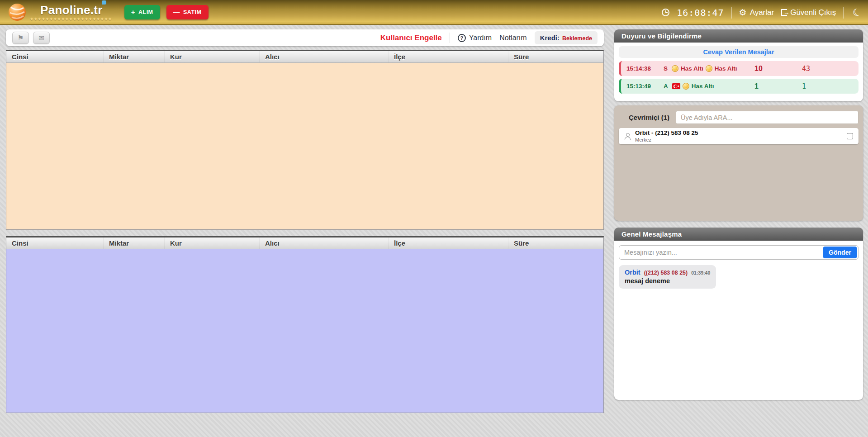 This screenshot has width=868, height=437. I want to click on chat-message-bubble: Orbit((212) 583 08 25)01:39:40mesaj dene…, so click(668, 277).